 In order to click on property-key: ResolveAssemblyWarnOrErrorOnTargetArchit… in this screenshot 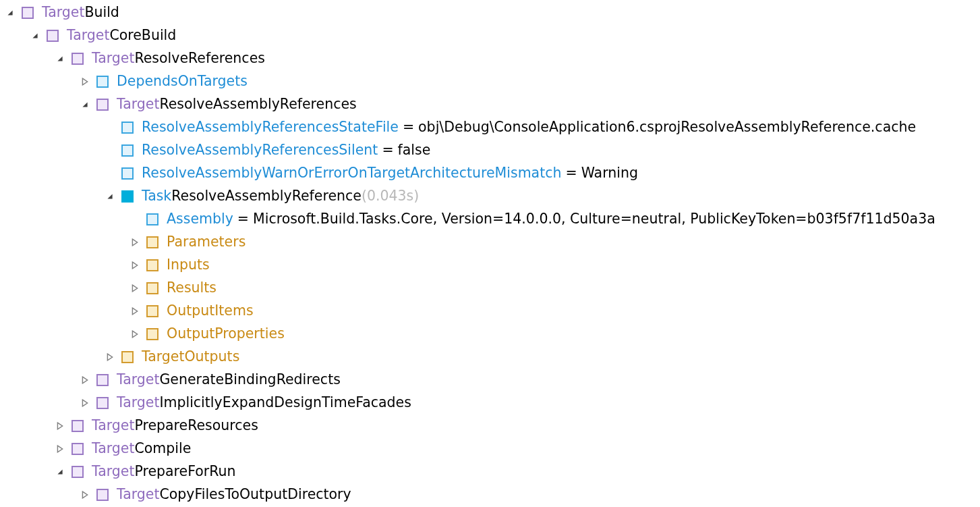, I will do `click(351, 174)`.